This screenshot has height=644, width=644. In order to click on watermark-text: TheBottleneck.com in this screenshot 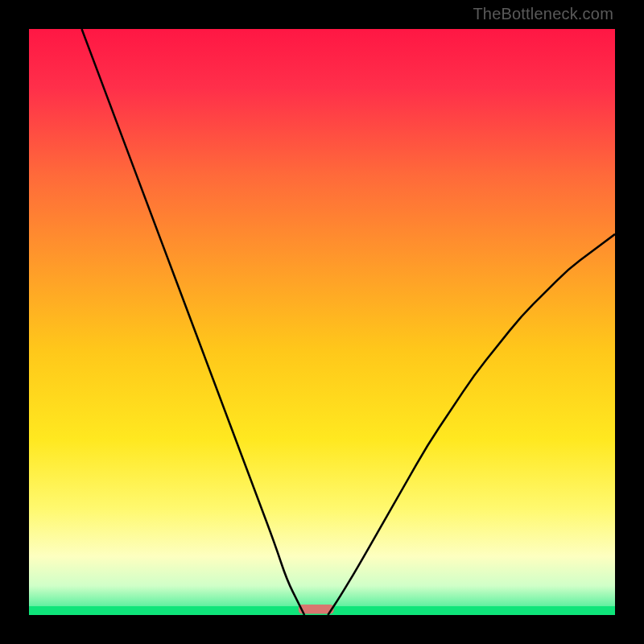, I will do `click(543, 14)`.